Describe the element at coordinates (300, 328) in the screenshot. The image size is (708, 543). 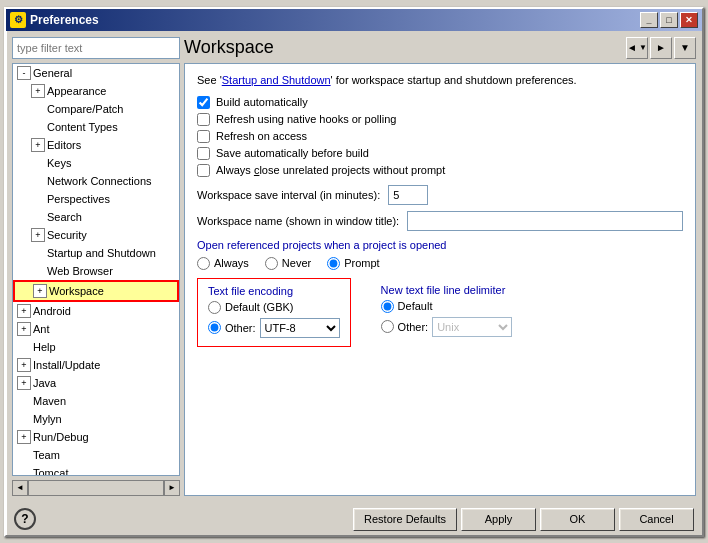
I see `encoding-select: UTF-8 UTF-16 ISO-8859-1 GBK` at that location.